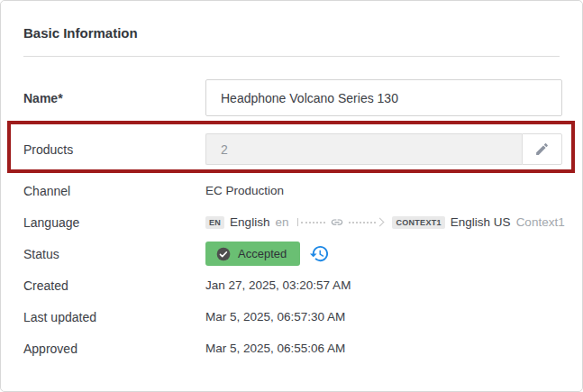  I want to click on source-language-code: en, so click(281, 222).